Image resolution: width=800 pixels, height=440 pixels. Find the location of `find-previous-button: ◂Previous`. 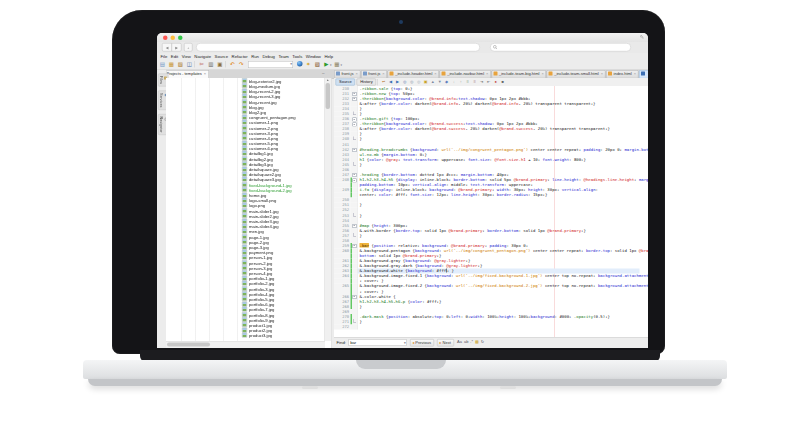

find-previous-button: ◂Previous is located at coordinates (422, 343).